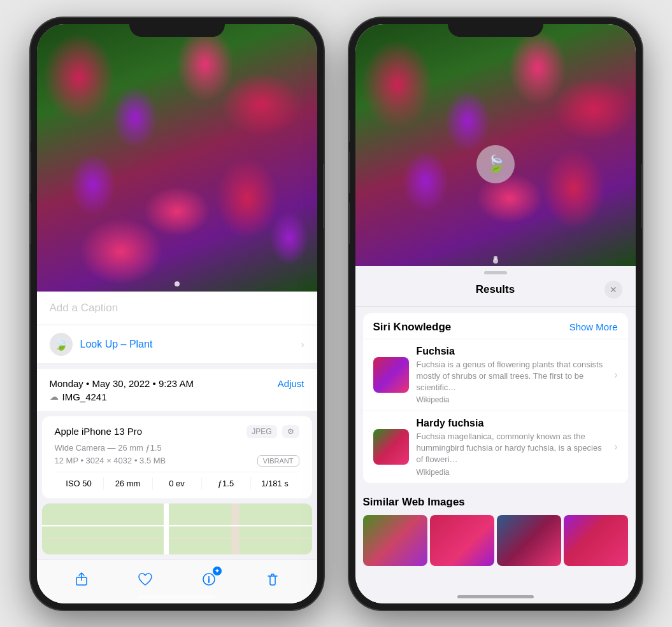 This screenshot has width=672, height=627. Describe the element at coordinates (512, 400) in the screenshot. I see `fuchsia-source: Wikipedia` at that location.